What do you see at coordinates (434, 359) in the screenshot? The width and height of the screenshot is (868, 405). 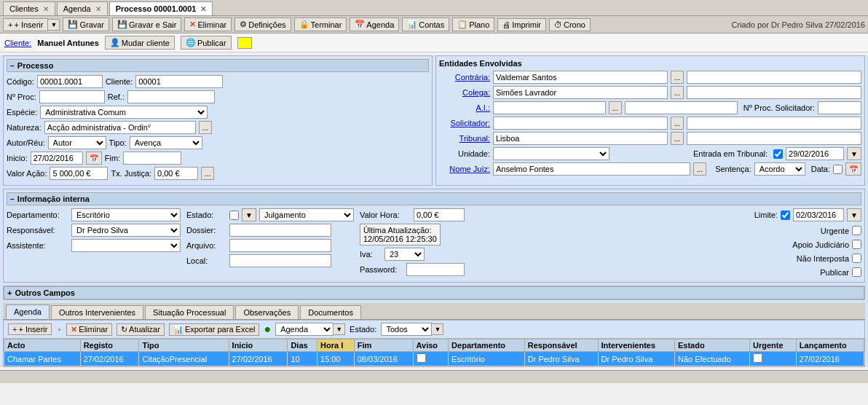 I see `table-row: Chamar Partes27/02/2016CitaçãoPresencial…` at bounding box center [434, 359].